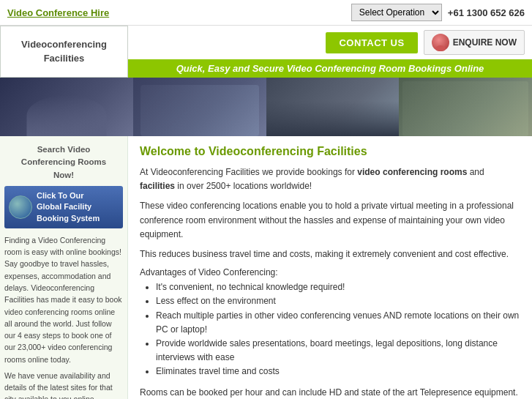  Describe the element at coordinates (338, 351) in the screenshot. I see `advantage-item-4: Provide worldwide sales presentations, b…` at that location.